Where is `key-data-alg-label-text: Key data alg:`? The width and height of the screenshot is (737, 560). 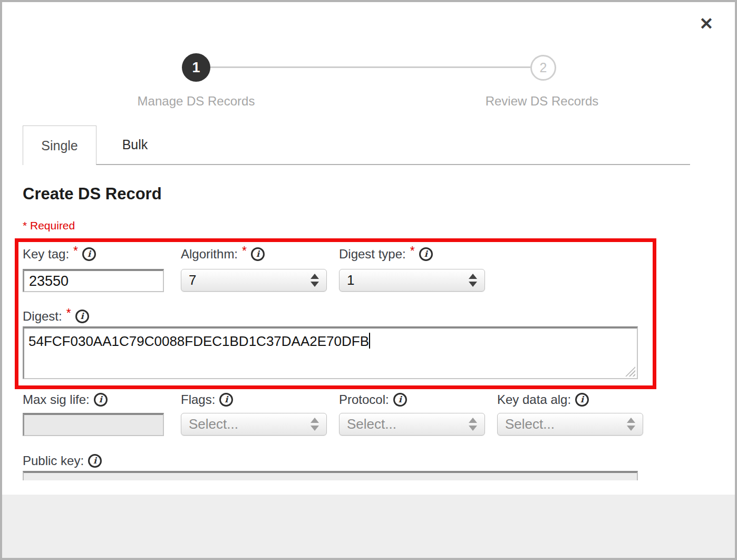 key-data-alg-label-text: Key data alg: is located at coordinates (534, 400).